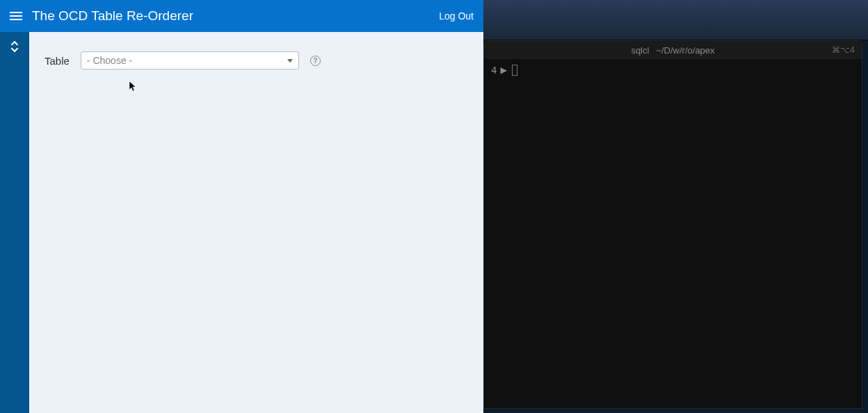 The width and height of the screenshot is (868, 413). What do you see at coordinates (264, 60) in the screenshot?
I see `table-form-row: Table - Choose - ?` at bounding box center [264, 60].